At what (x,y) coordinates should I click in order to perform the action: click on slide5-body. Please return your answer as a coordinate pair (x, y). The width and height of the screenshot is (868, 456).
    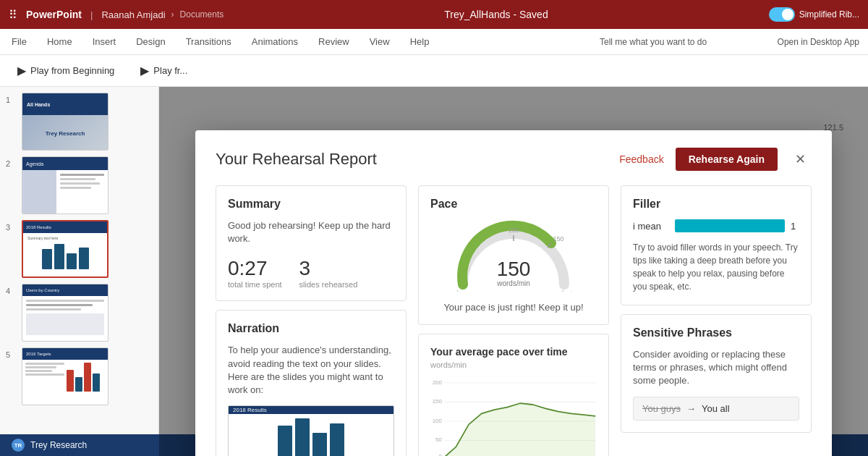
    Looking at the image, I should click on (65, 377).